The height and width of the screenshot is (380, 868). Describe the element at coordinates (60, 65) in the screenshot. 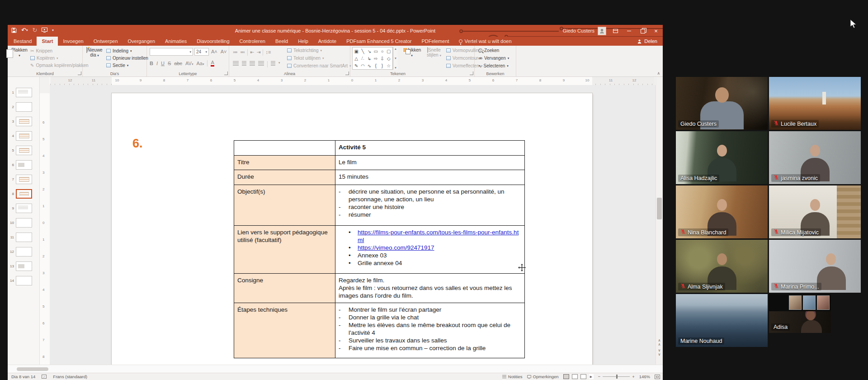

I see `format-painter-button: ✎ Opmaak kopiëren/plakken` at that location.